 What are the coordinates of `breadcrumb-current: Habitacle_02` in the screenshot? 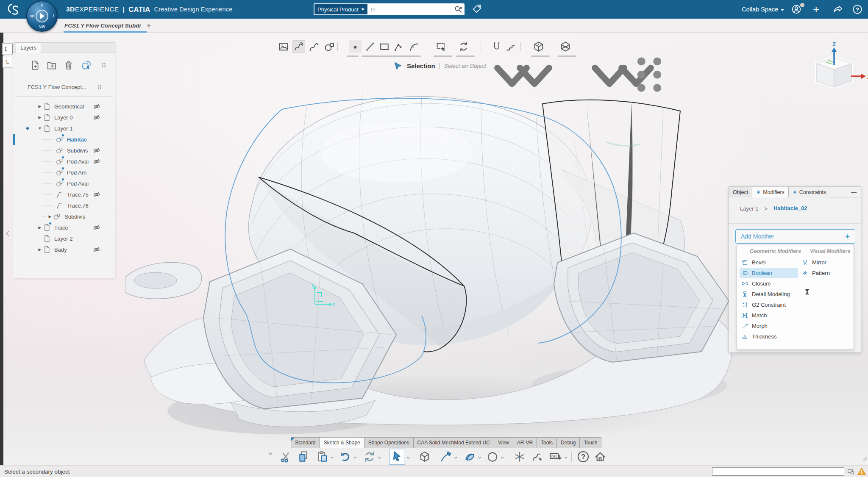 It's located at (790, 208).